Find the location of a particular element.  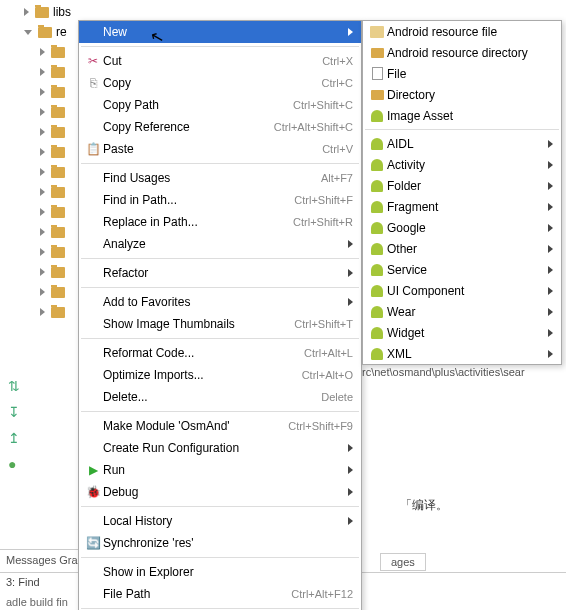

menu-copy: ⎘ Copy Ctrl+C is located at coordinates (220, 83).